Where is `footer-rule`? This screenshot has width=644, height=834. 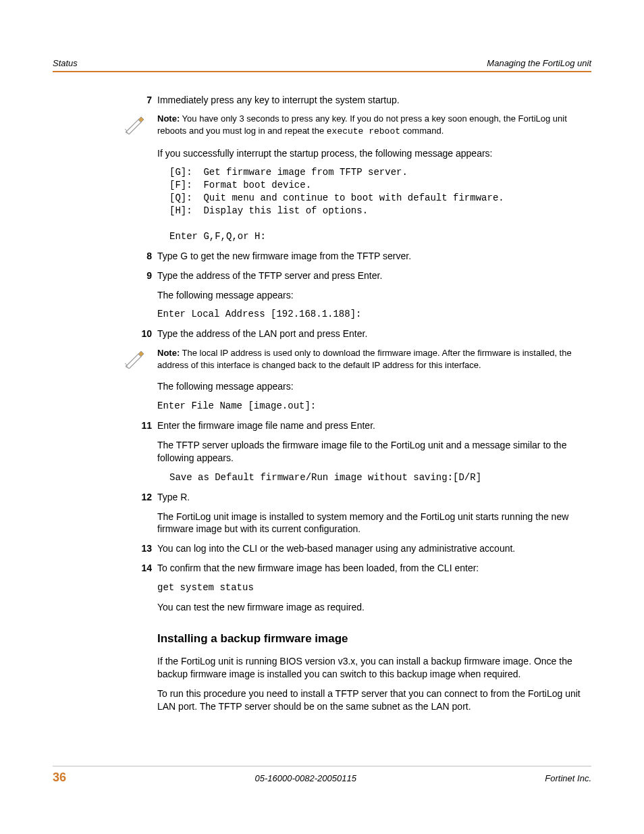
footer-rule is located at coordinates (322, 766).